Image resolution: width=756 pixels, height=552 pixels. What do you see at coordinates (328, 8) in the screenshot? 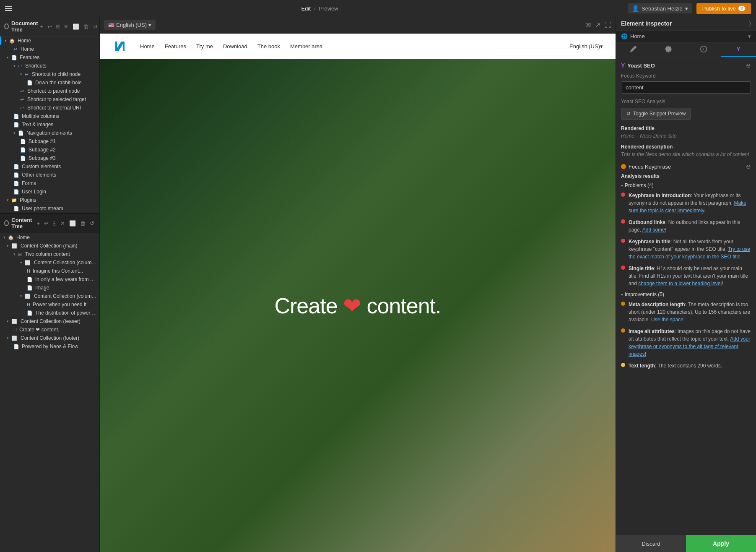
I see `preview-button: Preview` at bounding box center [328, 8].